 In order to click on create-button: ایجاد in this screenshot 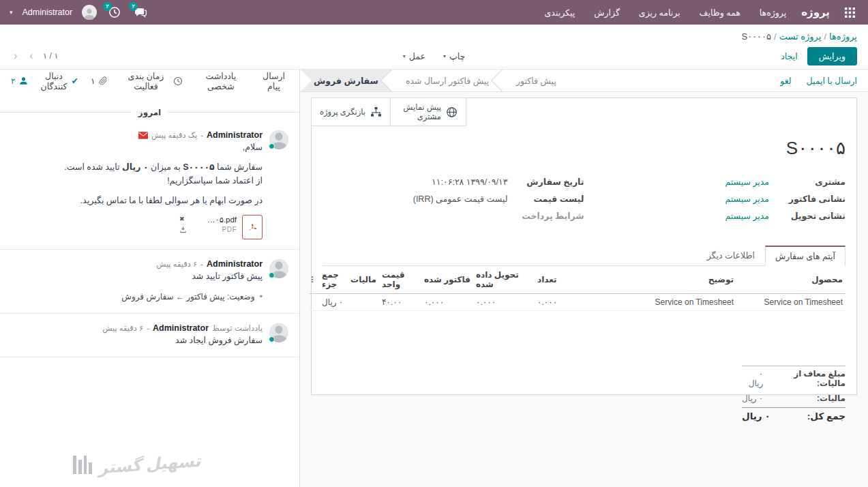, I will do `click(789, 56)`.